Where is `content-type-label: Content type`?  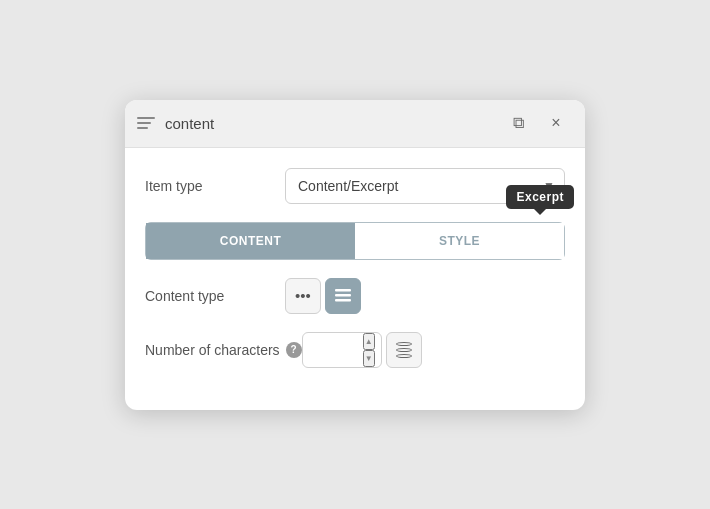
content-type-label: Content type is located at coordinates (215, 296).